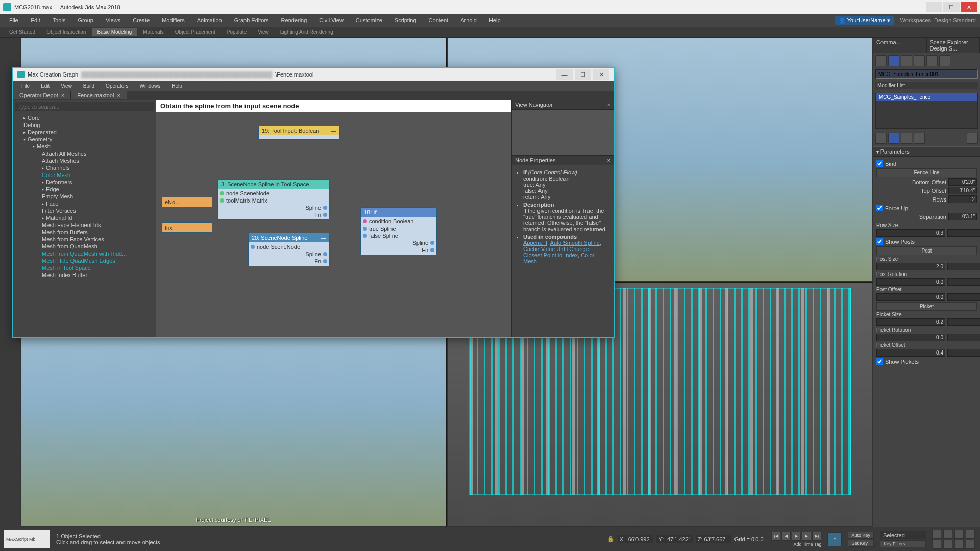 This screenshot has height=551, width=980. Describe the element at coordinates (495, 20) in the screenshot. I see `menu-help: Help` at that location.